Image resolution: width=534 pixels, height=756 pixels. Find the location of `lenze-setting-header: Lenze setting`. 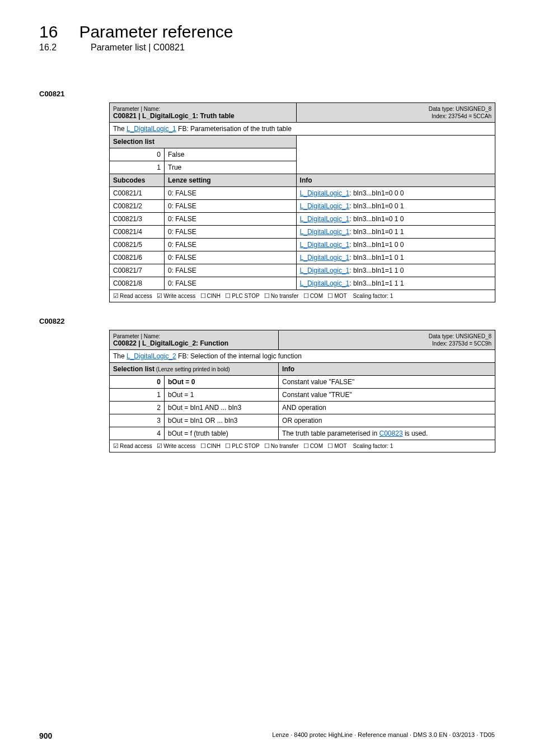

lenze-setting-header: Lenze setting is located at coordinates (231, 180).